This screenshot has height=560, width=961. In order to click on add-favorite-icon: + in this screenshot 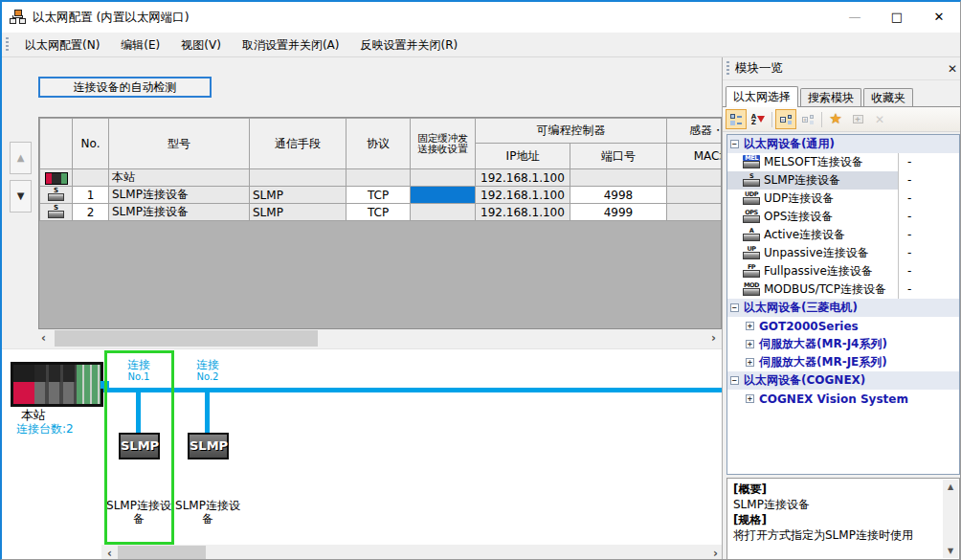, I will do `click(858, 119)`.